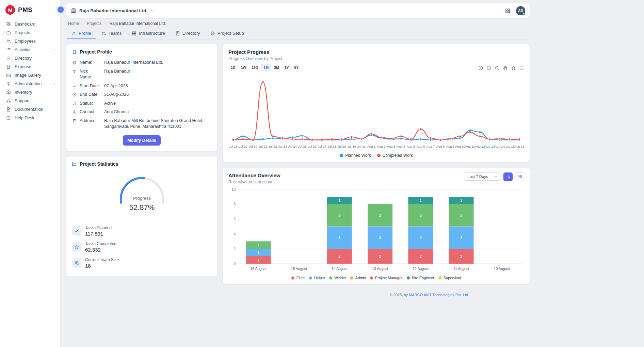 This screenshot has height=347, width=644. What do you see at coordinates (521, 11) in the screenshot?
I see `avatar-initials: AD` at bounding box center [521, 11].